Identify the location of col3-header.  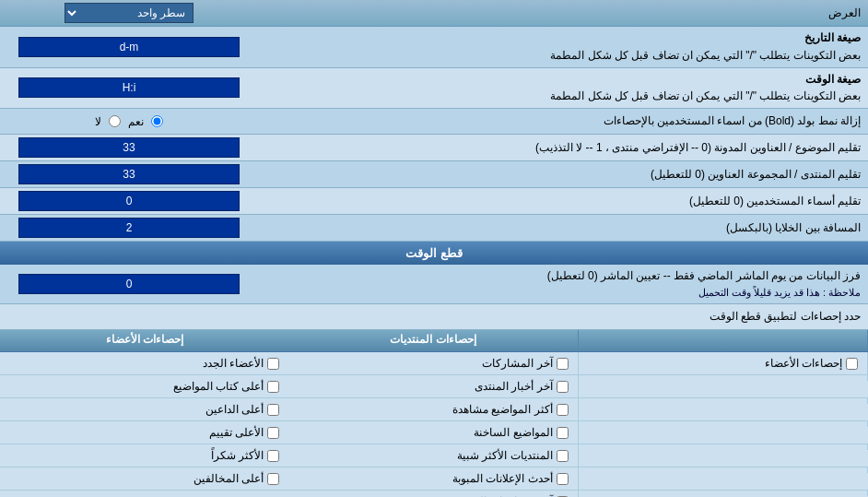
(723, 341).